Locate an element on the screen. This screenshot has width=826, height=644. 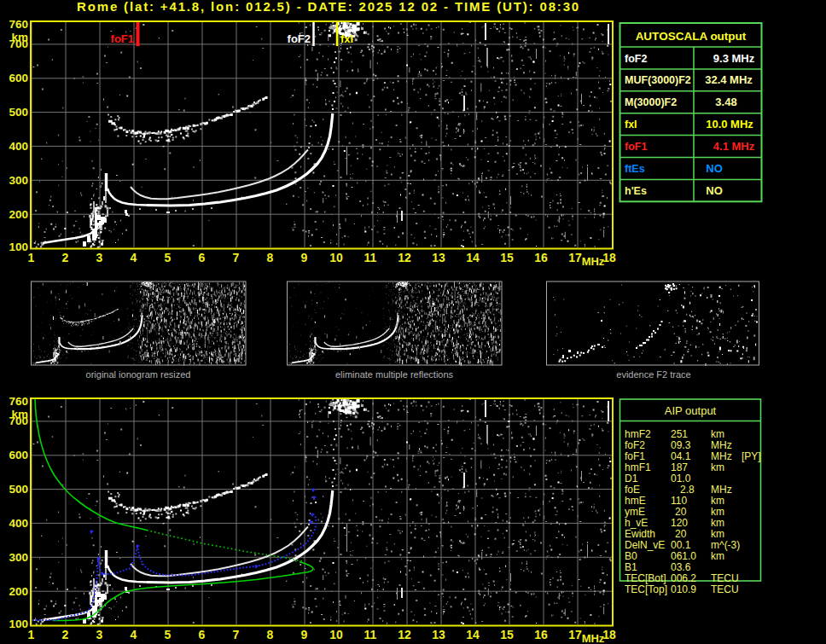
svg-text: h'Es is located at coordinates (636, 191).